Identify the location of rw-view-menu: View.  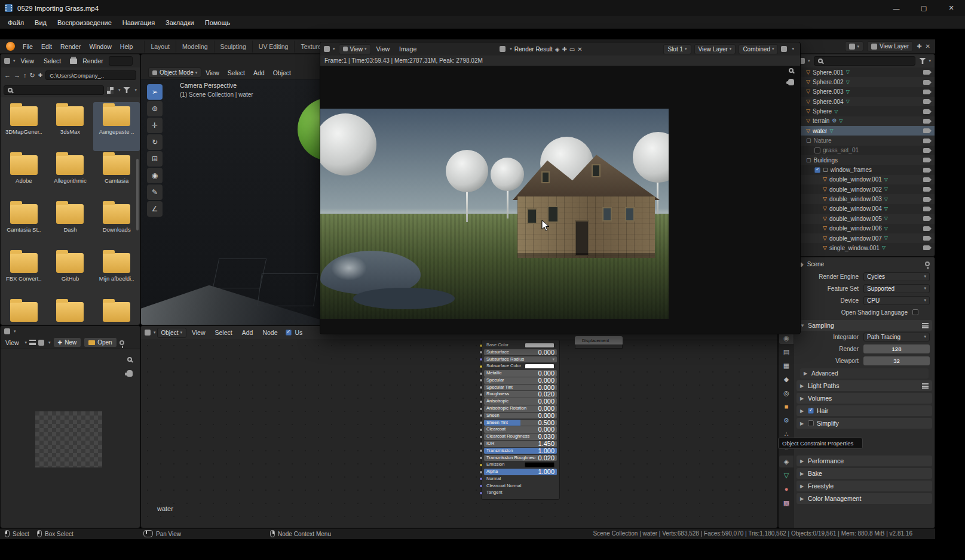
(384, 49).